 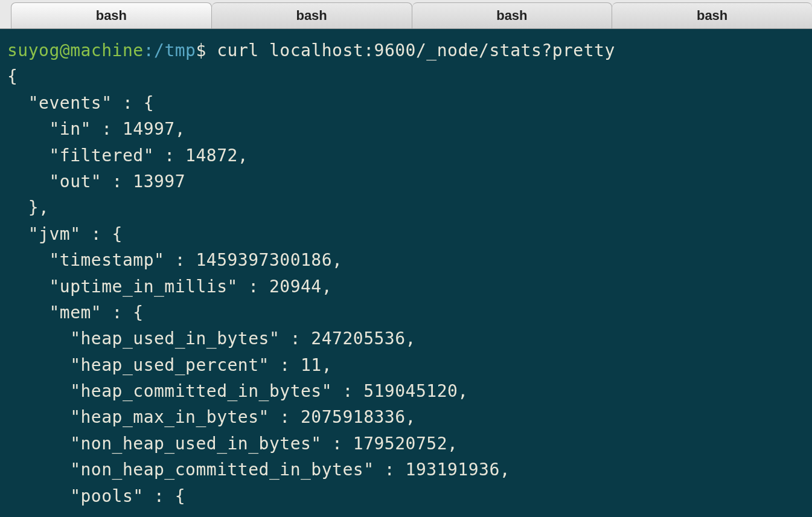 I want to click on output-line: },, so click(x=28, y=208).